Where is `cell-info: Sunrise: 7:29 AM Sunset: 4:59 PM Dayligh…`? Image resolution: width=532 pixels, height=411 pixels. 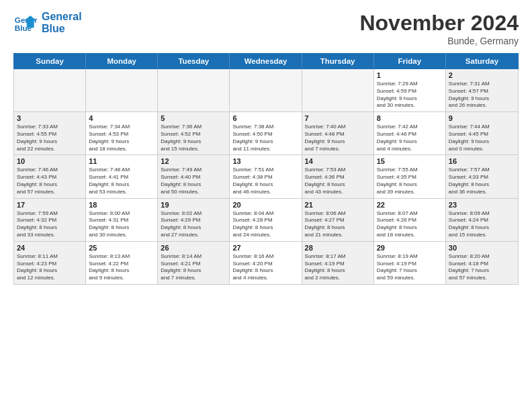
cell-info: Sunrise: 7:29 AM Sunset: 4:59 PM Dayligh… is located at coordinates (410, 95).